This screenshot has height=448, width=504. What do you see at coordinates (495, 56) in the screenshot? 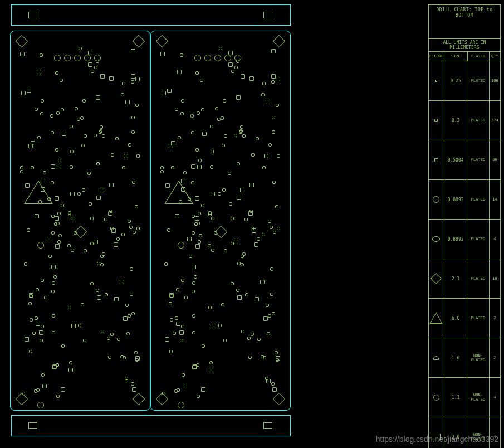
I see `col-qty: QTY` at bounding box center [495, 56].